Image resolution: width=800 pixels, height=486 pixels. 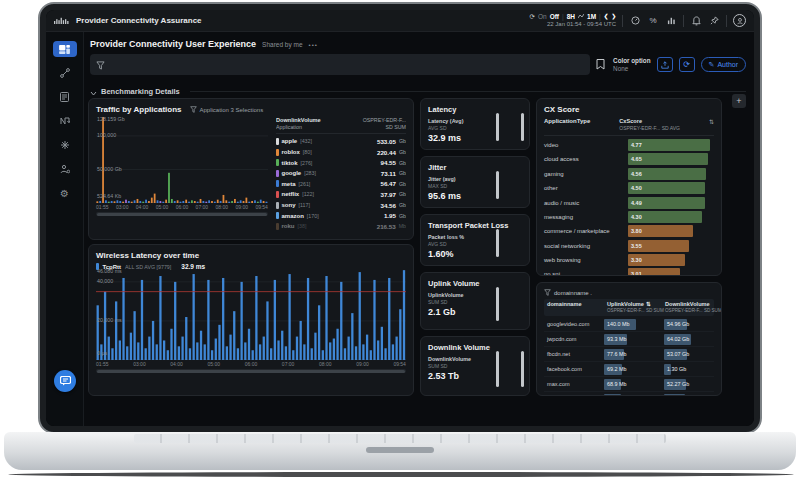 I want to click on range-8h: 8H, so click(x=571, y=17).